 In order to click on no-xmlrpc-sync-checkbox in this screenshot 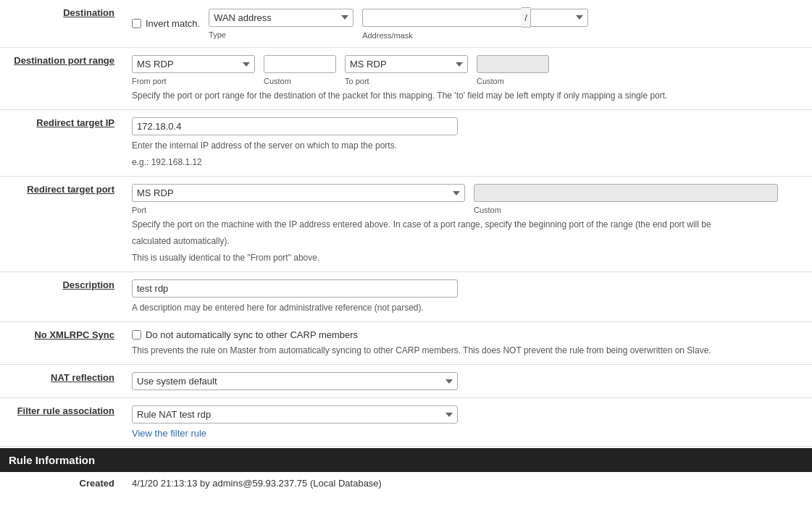, I will do `click(136, 334)`.